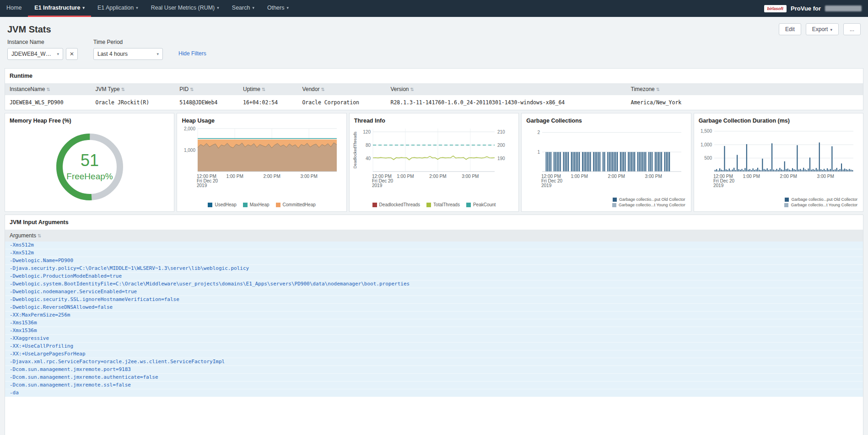 The height and width of the screenshot is (435, 868). Describe the element at coordinates (501, 145) in the screenshot. I see `svg-text: 200` at that location.